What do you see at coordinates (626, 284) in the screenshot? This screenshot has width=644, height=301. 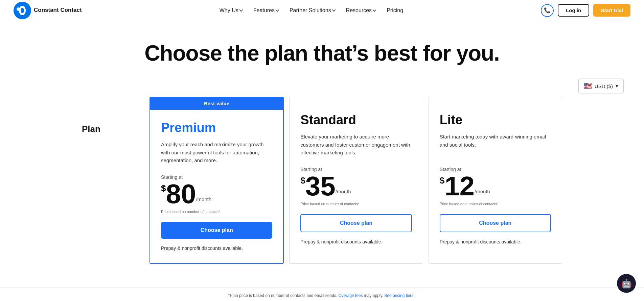 I see `chat-bot-icon: 🤖` at bounding box center [626, 284].